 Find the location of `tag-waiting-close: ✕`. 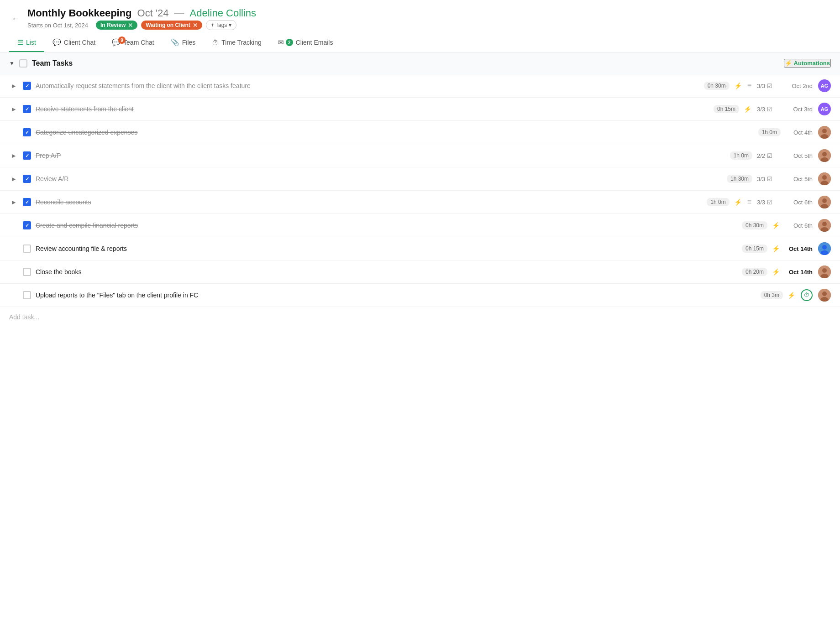

tag-waiting-close: ✕ is located at coordinates (195, 26).